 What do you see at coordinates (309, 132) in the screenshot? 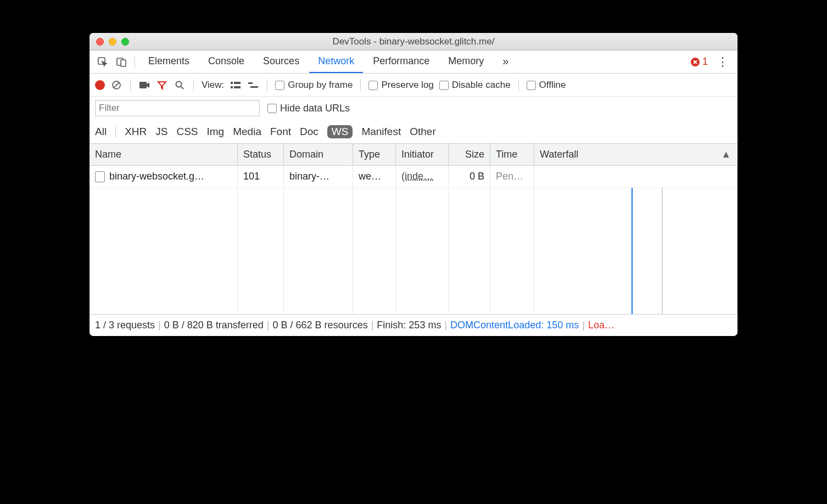
I see `type-doc: Doc` at bounding box center [309, 132].